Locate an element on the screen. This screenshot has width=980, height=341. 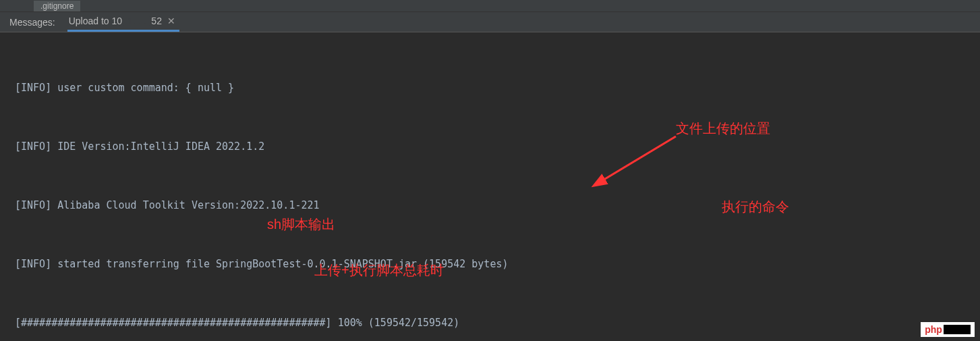
annotation-total-time: 上传+执行脚本总耗时 is located at coordinates (379, 270).